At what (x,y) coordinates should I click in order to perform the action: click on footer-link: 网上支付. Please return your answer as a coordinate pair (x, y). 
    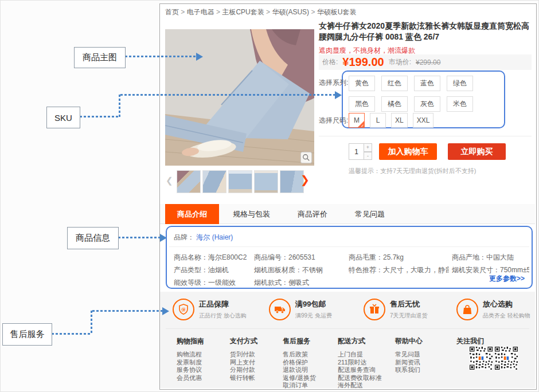
    Looking at the image, I should click on (244, 363).